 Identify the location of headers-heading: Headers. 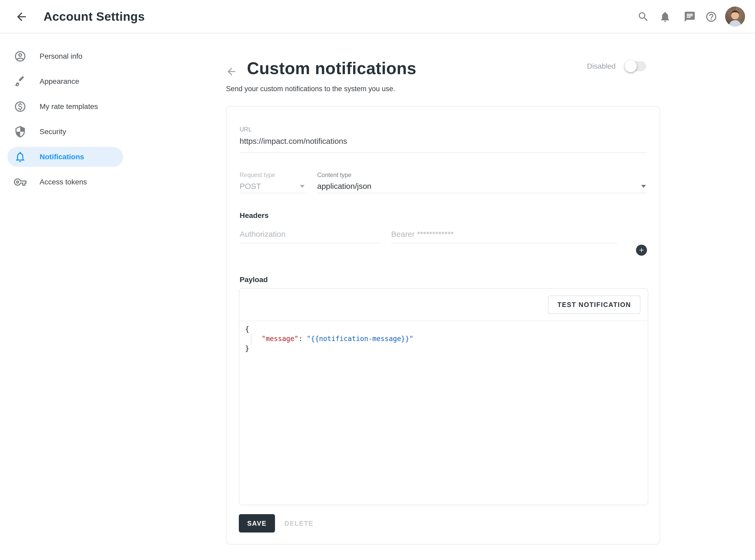
(443, 216).